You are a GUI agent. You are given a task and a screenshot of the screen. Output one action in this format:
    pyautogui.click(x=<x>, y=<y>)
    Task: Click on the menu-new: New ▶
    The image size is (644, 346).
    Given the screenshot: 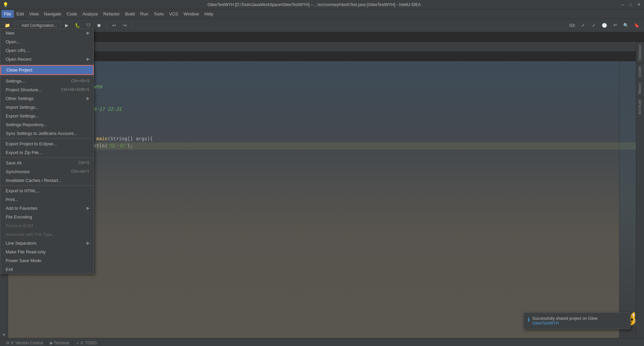 What is the action you would take?
    pyautogui.click(x=47, y=33)
    